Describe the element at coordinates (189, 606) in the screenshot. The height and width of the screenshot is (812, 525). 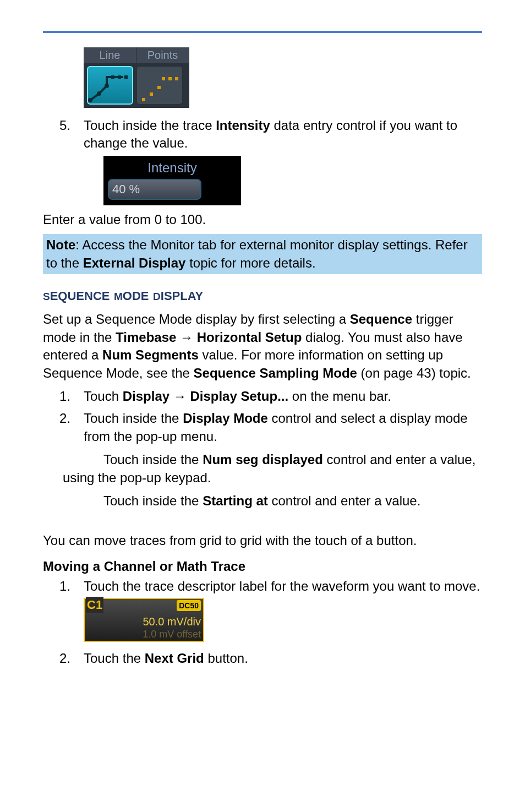
I see `coupling-badge: DC50` at that location.